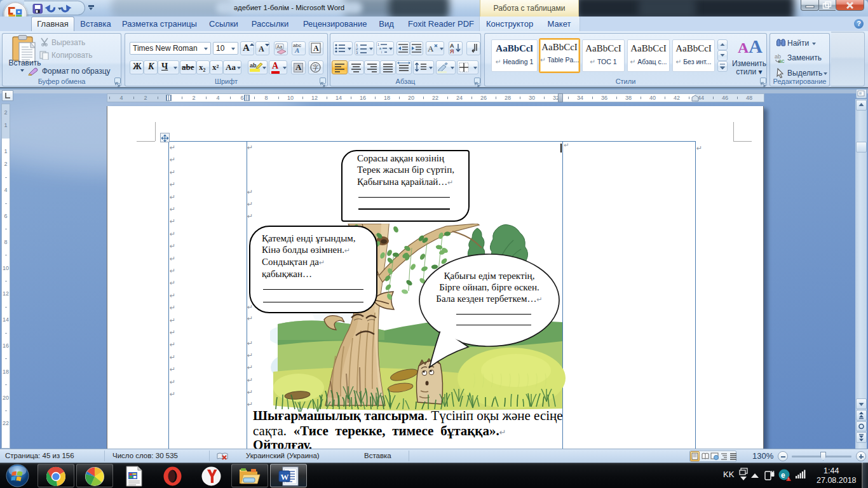 This screenshot has height=488, width=868. I want to click on svg-text: 字, so click(316, 67).